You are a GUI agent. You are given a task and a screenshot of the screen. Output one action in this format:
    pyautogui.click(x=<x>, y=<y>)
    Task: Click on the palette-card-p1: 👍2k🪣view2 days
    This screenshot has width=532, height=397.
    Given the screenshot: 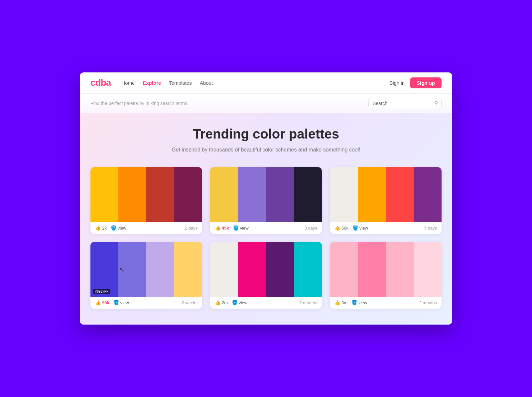 What is the action you would take?
    pyautogui.click(x=146, y=201)
    